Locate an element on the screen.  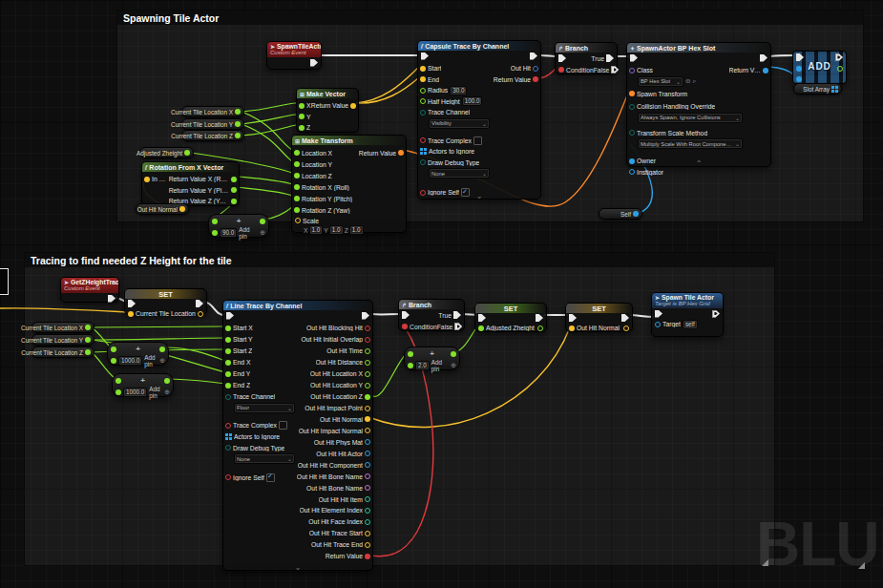
node-capsule-trace-by-channel: f Capsule Trace By Channel StartEndRadiu… is located at coordinates (479, 120).